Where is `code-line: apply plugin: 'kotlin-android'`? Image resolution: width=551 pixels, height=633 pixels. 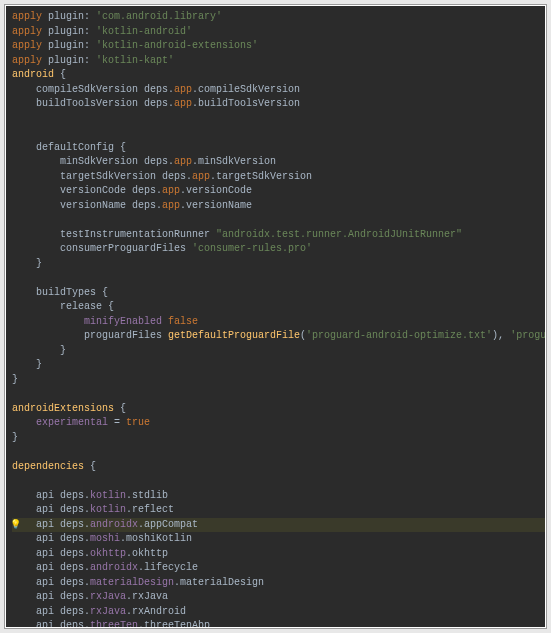
code-line: apply plugin: 'kotlin-android' is located at coordinates (278, 32).